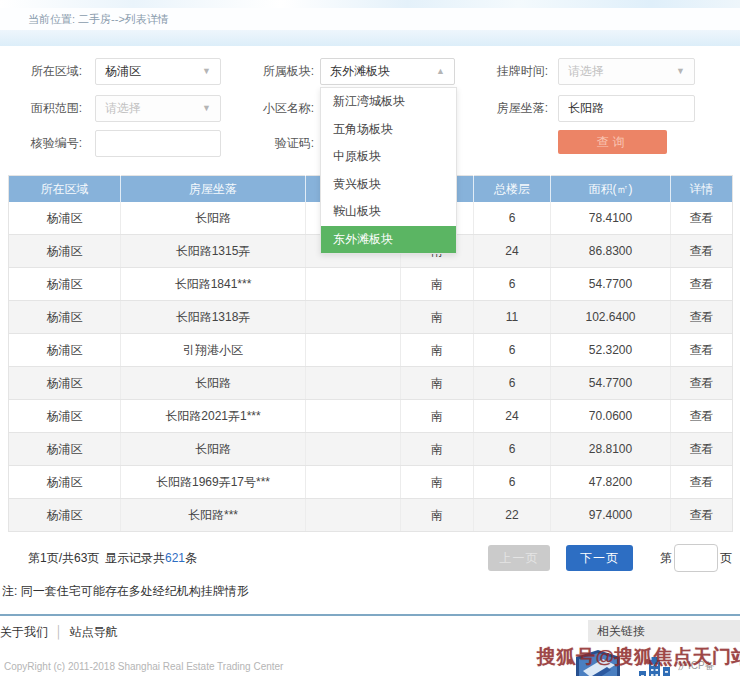 Image resolution: width=740 pixels, height=676 pixels. I want to click on region-label: 所在区域:, so click(49, 72).